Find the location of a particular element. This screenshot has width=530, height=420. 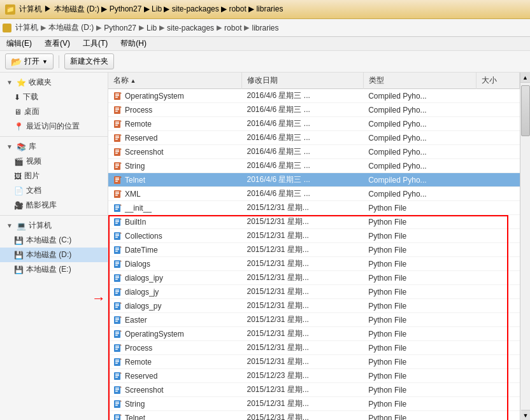

table-row: XML 2016/4/6 星期三 ... Compiled Pyho... is located at coordinates (314, 194).